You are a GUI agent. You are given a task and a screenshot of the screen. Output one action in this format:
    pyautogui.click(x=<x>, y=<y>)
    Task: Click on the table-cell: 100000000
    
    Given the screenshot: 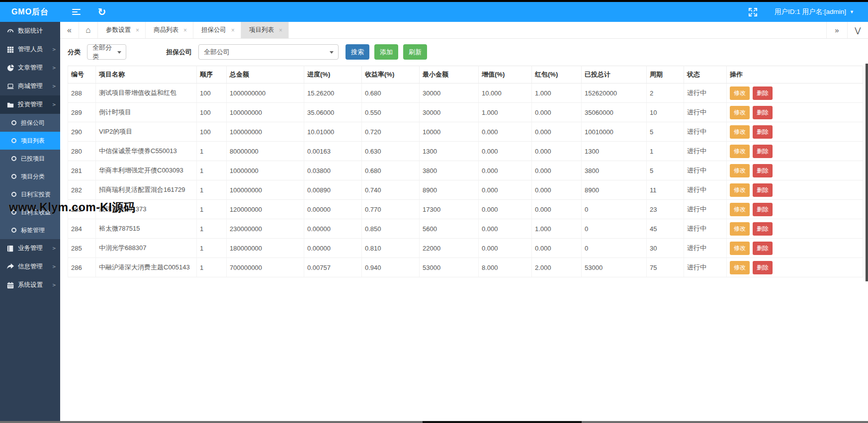 What is the action you would take?
    pyautogui.click(x=265, y=112)
    